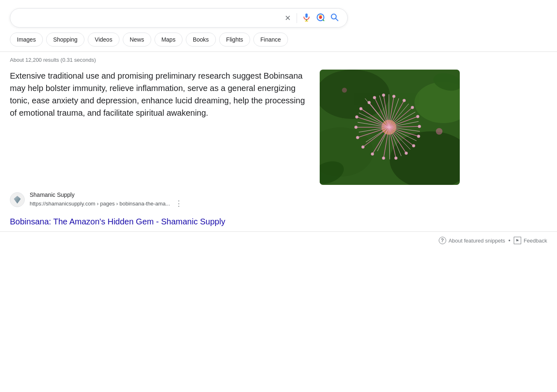  Describe the element at coordinates (106, 203) in the screenshot. I see `source-url-row: https://shamanicsupply.com › pages › bob…` at that location.